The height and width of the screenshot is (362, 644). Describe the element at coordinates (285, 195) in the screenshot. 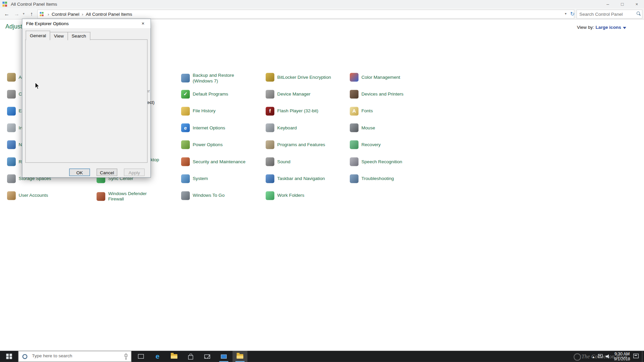

I see `control-panel-item: Work Folders` at that location.